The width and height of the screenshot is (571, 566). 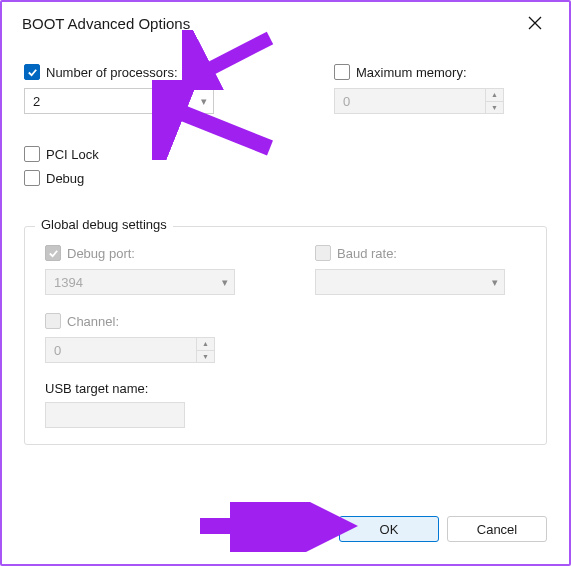 I want to click on baud-rate-checkbox, so click(x=323, y=253).